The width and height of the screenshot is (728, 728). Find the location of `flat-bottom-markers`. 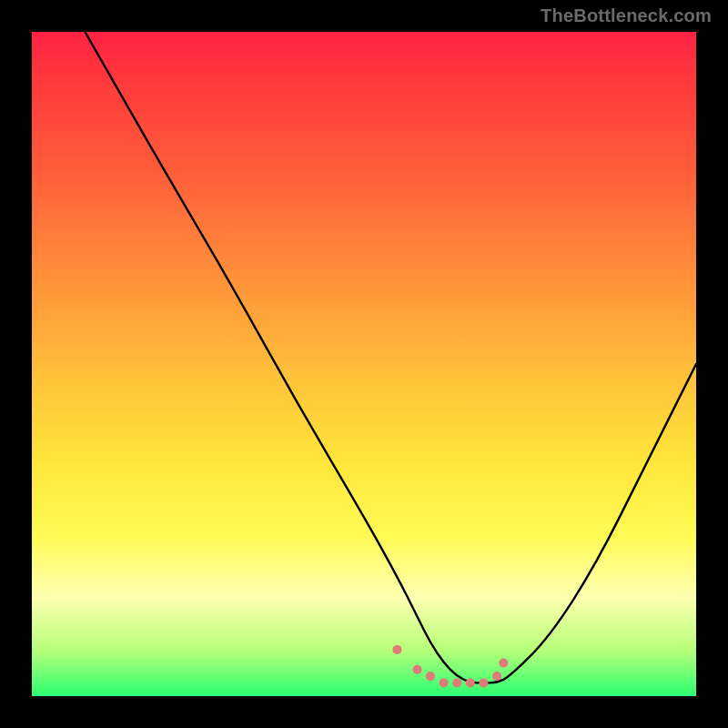

flat-bottom-markers is located at coordinates (451, 666).